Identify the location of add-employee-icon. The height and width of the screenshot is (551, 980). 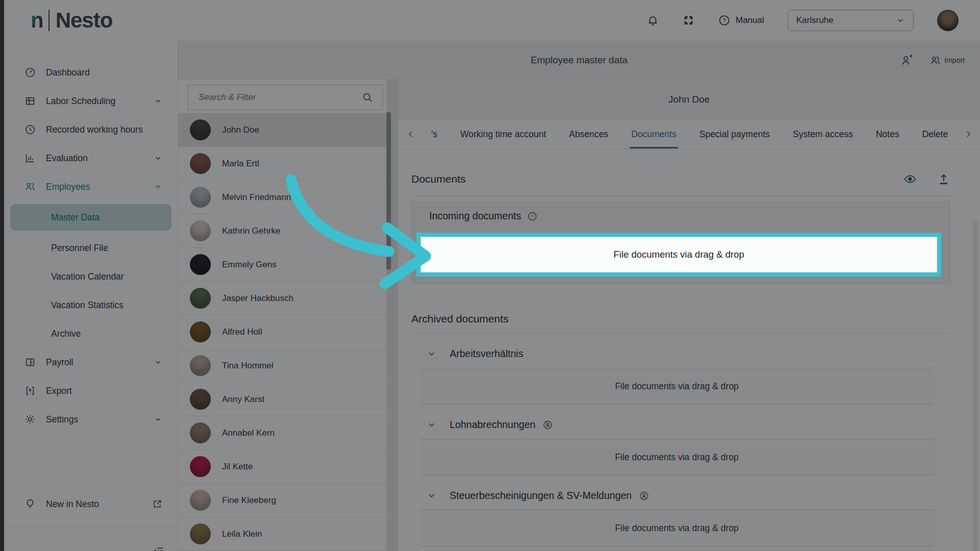
(907, 60).